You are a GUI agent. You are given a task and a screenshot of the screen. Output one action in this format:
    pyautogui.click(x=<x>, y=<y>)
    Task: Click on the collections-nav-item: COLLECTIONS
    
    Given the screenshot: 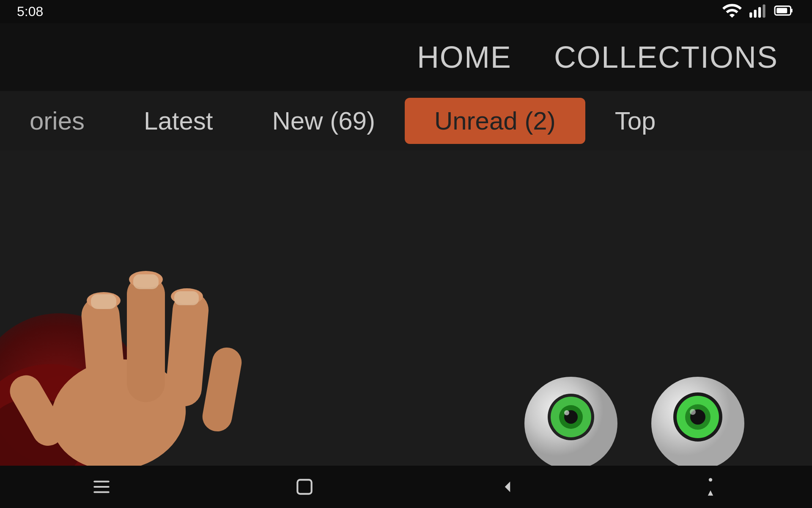 What is the action you would take?
    pyautogui.click(x=666, y=57)
    